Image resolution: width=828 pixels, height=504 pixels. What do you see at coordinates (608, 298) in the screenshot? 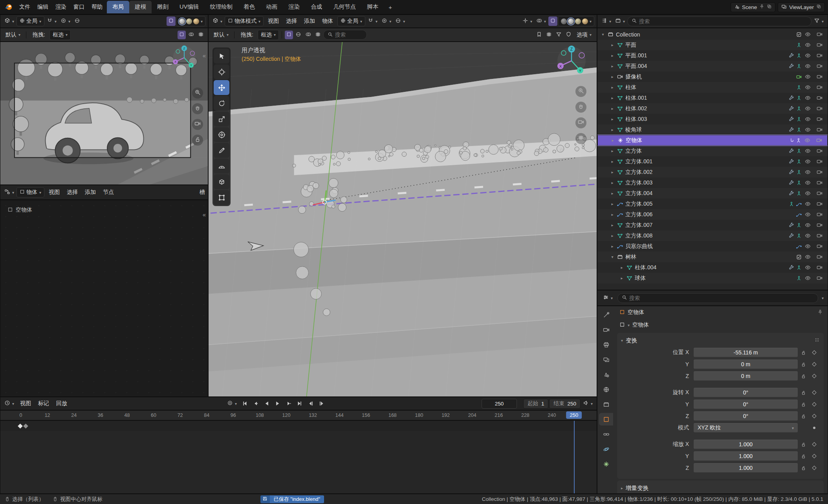
I see `properties-editor-type-button: ▾` at bounding box center [608, 298].